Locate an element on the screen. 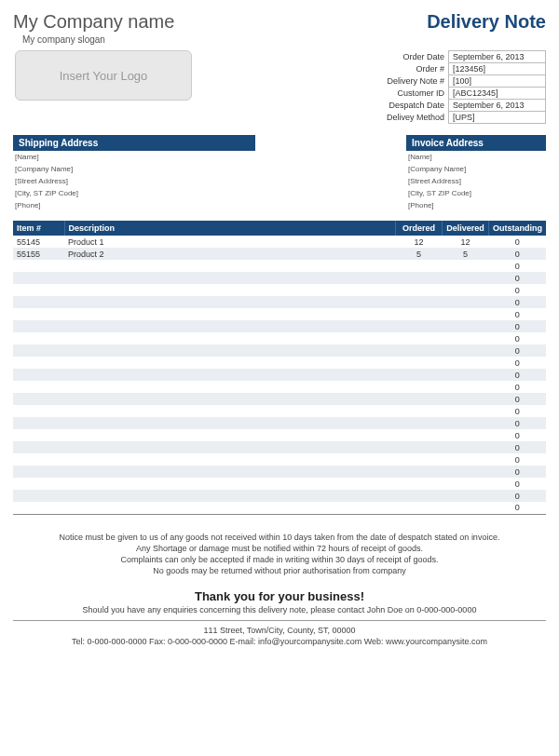 This screenshot has width=559, height=756. meta-label-order-date: Order Date is located at coordinates (416, 58).